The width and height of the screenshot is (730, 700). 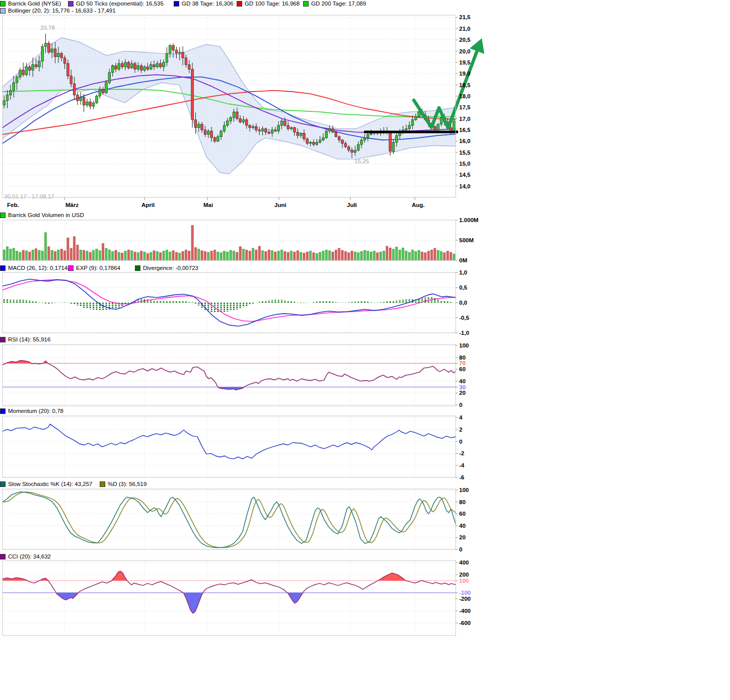 I want to click on svg-text: 18,0, so click(x=465, y=96).